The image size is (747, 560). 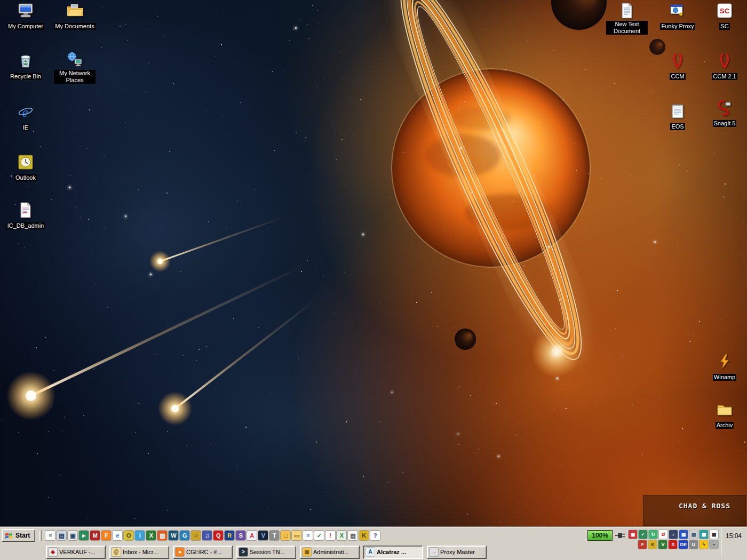 What do you see at coordinates (725, 66) in the screenshot?
I see `ccm-2-1: CCM 2.1` at bounding box center [725, 66].